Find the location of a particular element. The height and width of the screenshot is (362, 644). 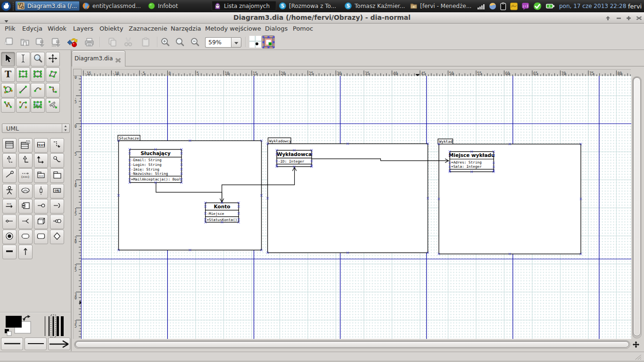

shape-uml-constraint: {xxx} is located at coordinates (25, 175).